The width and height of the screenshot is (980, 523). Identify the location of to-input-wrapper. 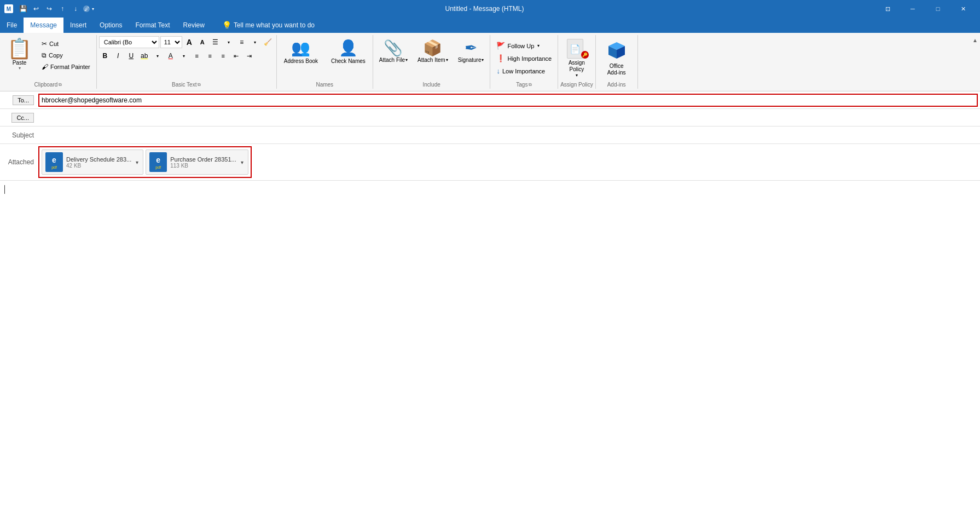
(508, 100).